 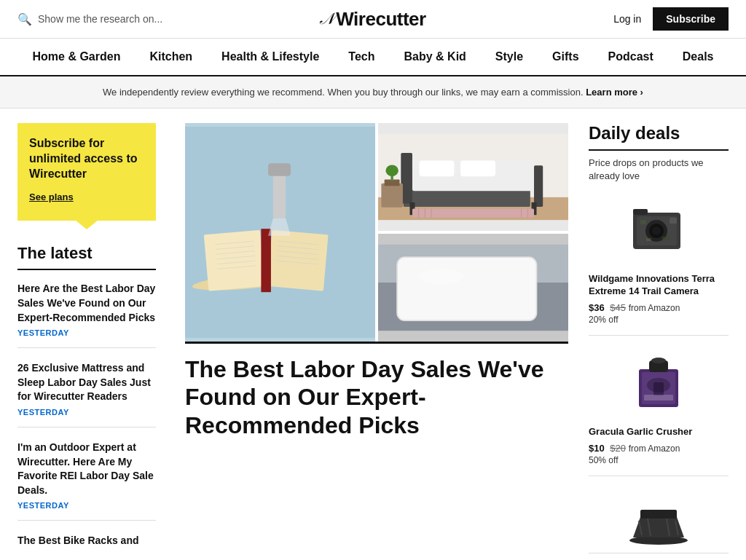 I want to click on logo-area: 𝒩 Wirecutter, so click(x=373, y=19).